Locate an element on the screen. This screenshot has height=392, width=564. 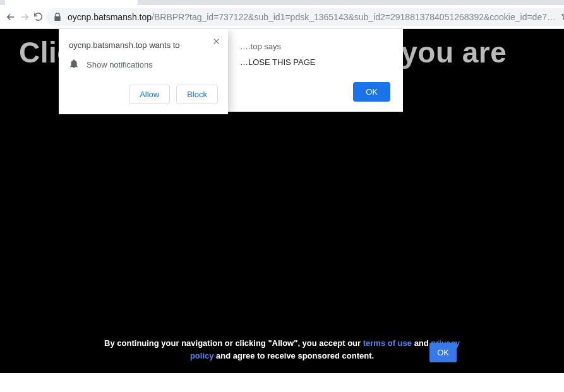
consent-pre: By continuing your navigation or clickin… is located at coordinates (234, 343).